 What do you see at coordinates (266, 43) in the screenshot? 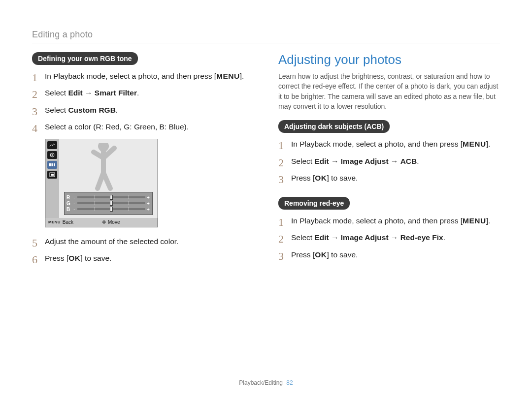
I see `divider` at bounding box center [266, 43].